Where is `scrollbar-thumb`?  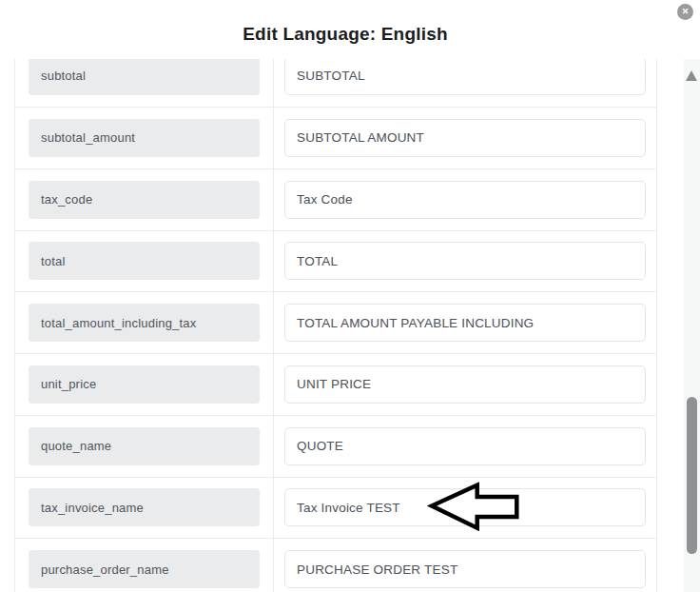
scrollbar-thumb is located at coordinates (692, 476).